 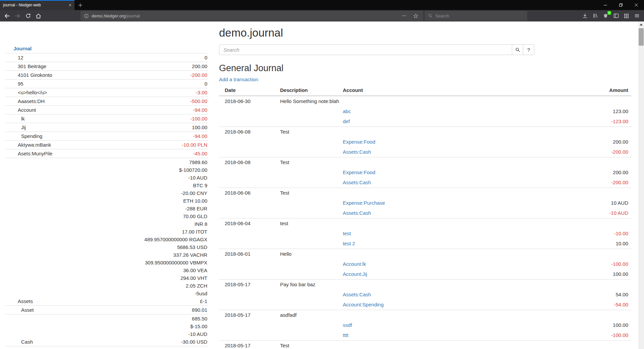 I want to click on sidebar-account-row: Aktywa:mBank -10.00 PLN, so click(x=107, y=145).